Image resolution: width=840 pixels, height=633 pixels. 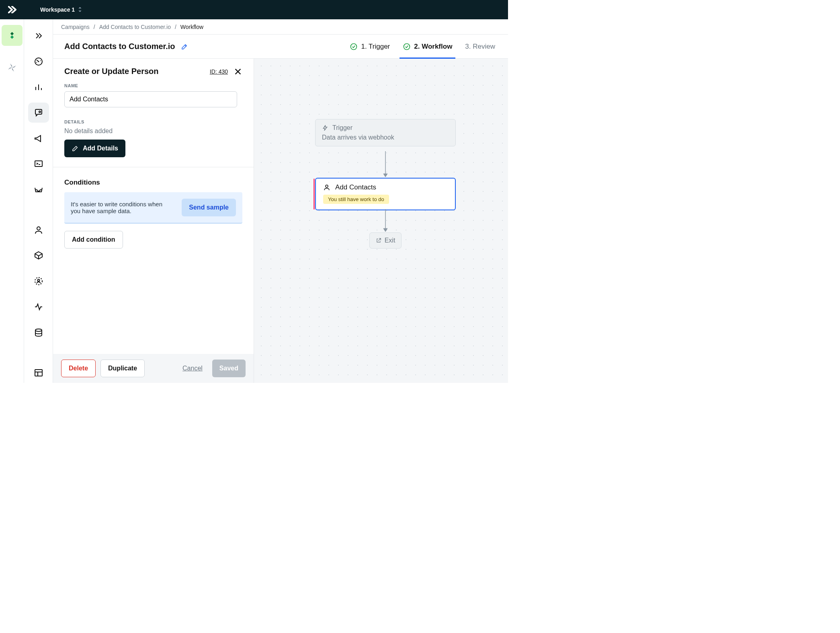 What do you see at coordinates (254, 10) in the screenshot?
I see `top-bar: Workspace 1` at bounding box center [254, 10].